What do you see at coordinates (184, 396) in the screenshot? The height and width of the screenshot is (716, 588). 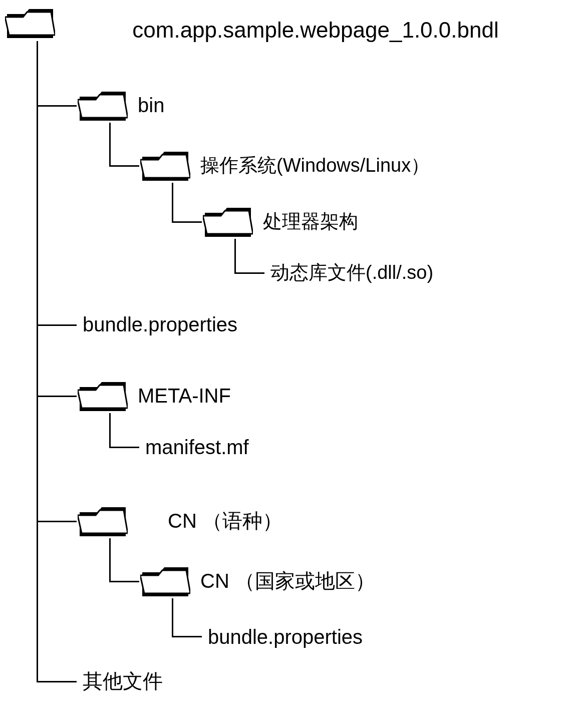 I see `metainf-label: META-INF` at bounding box center [184, 396].